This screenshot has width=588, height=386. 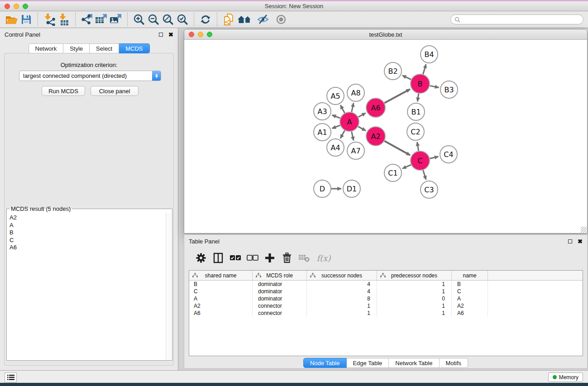 I want to click on graph-node: C2, so click(x=416, y=132).